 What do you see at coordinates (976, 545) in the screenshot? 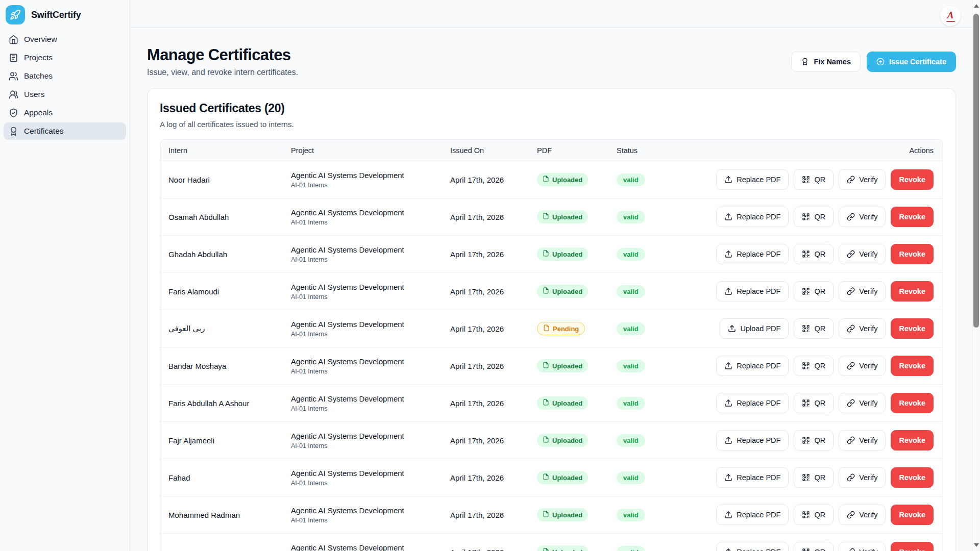
I see `scrollbar-down-arrow-icon` at bounding box center [976, 545].